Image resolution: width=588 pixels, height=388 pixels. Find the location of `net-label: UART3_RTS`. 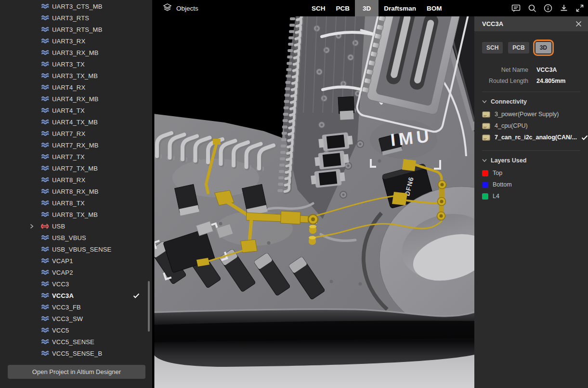

net-label: UART3_RTS is located at coordinates (70, 18).